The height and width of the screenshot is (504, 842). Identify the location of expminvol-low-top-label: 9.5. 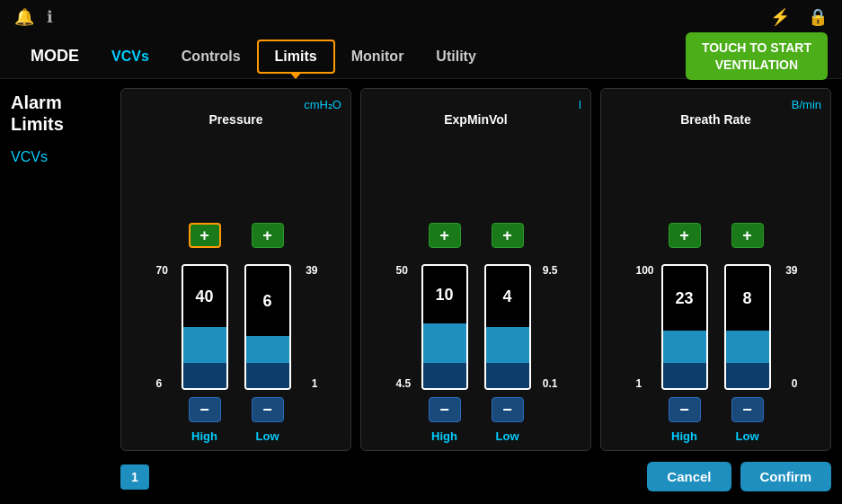
(550, 270).